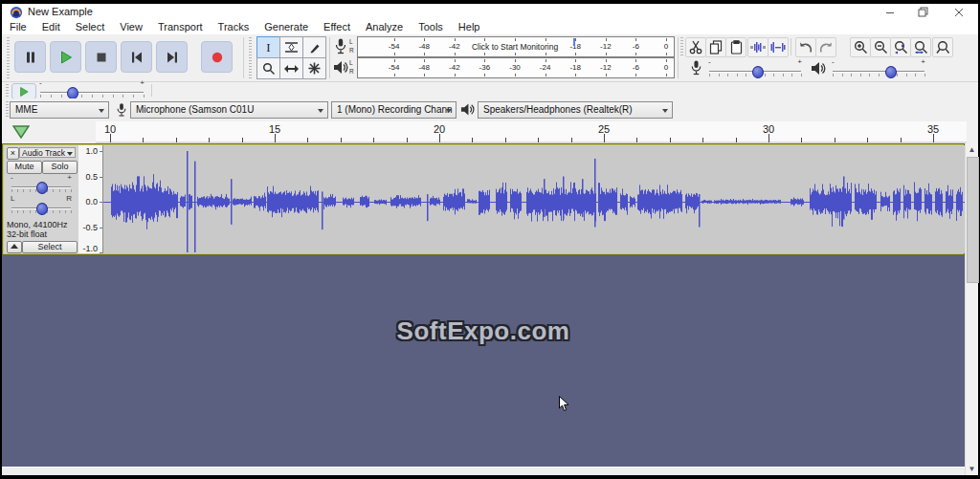 The image size is (980, 479). I want to click on track-select-button: Select, so click(50, 247).